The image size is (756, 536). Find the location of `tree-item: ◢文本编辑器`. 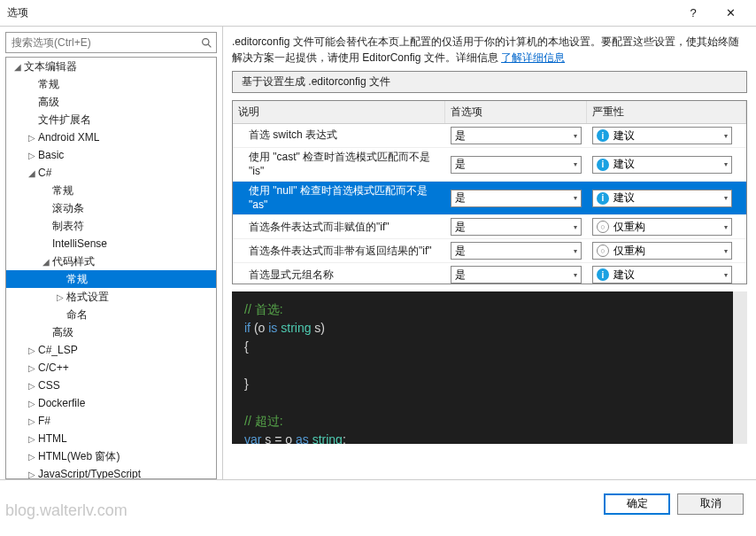

tree-item: ◢文本编辑器 is located at coordinates (112, 66).